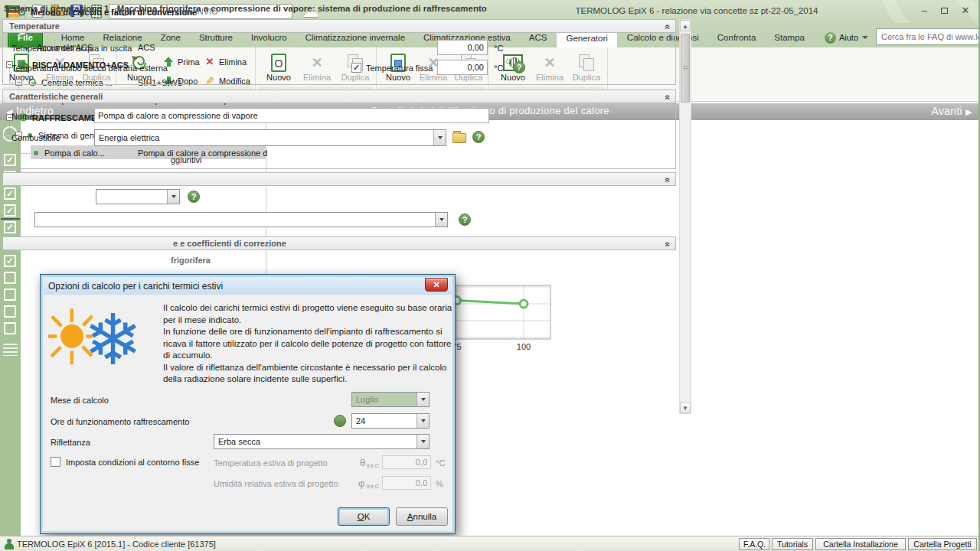 This screenshot has width=980, height=551. What do you see at coordinates (308, 344) in the screenshot?
I see `dialog-description: Il calcolo dei carichi termici estivi di…` at bounding box center [308, 344].